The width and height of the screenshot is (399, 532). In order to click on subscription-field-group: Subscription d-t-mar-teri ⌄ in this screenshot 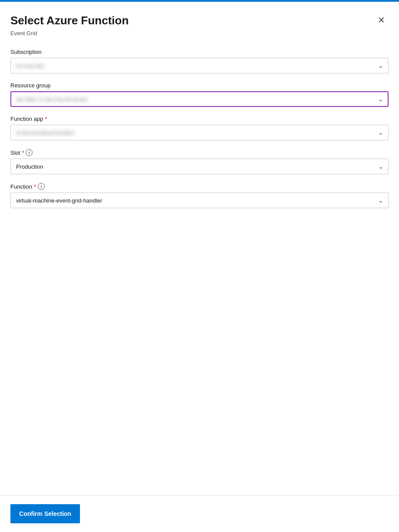, I will do `click(200, 61)`.